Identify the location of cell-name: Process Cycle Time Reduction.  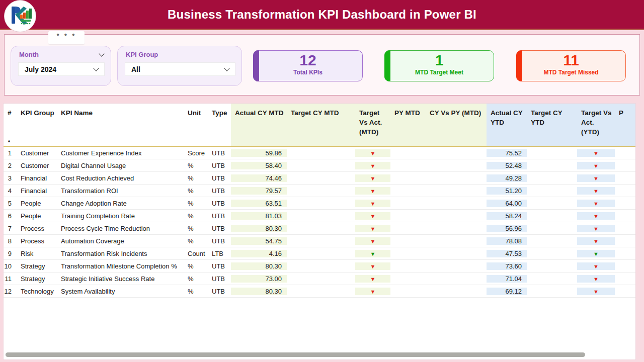
(120, 228).